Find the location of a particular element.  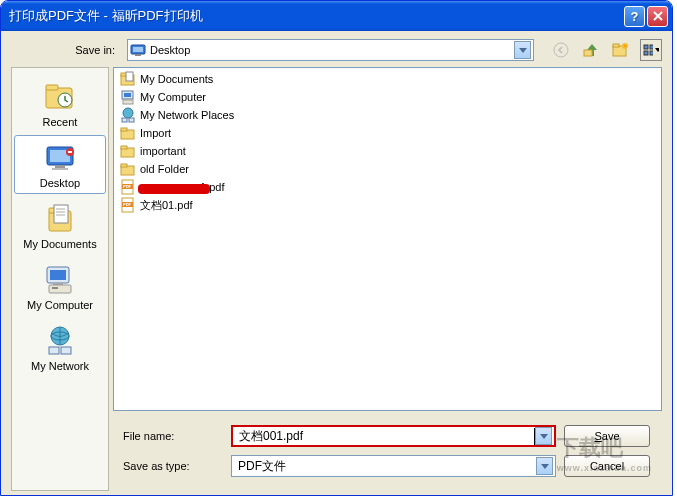

list-item: Import is located at coordinates (388, 133).